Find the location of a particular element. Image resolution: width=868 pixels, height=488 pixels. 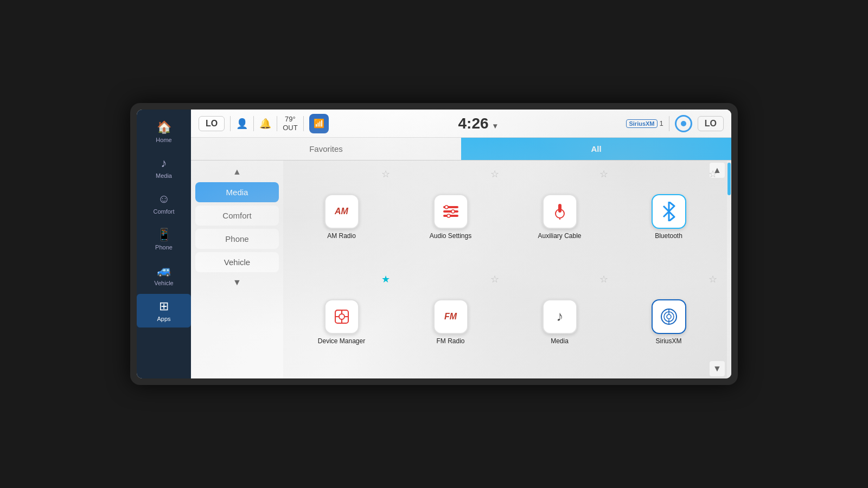

sidebar-item-label-comfort: Comfort is located at coordinates (164, 211).